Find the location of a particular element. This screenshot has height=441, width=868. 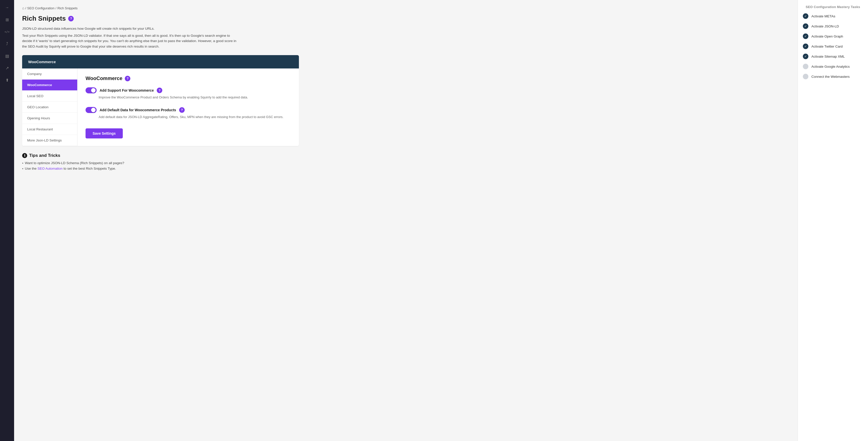

page-title-row: Rich Snippets ? is located at coordinates (406, 18).